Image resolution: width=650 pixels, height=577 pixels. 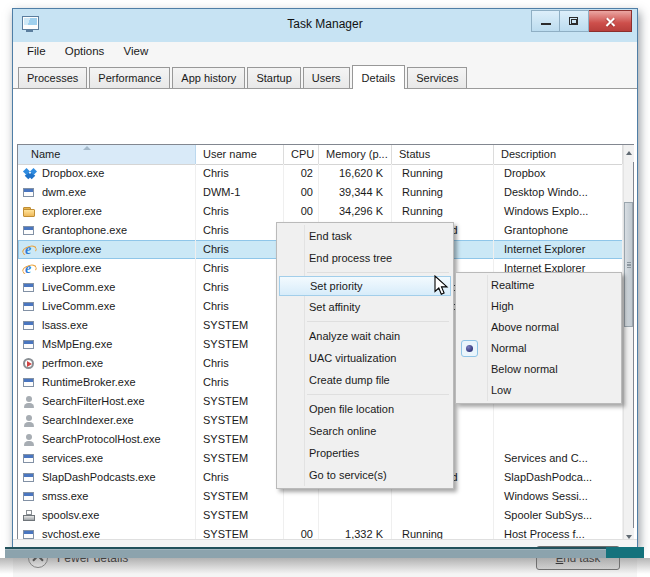 I want to click on description-cell: Windows Explo..., so click(x=558, y=212).